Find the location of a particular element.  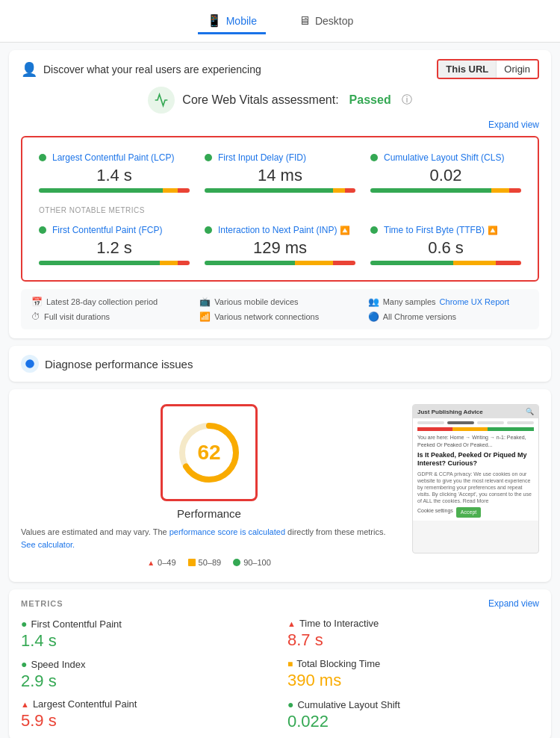

ss-title: Is It Peaked, Peeked Or Piqued My Intere… is located at coordinates (476, 460).